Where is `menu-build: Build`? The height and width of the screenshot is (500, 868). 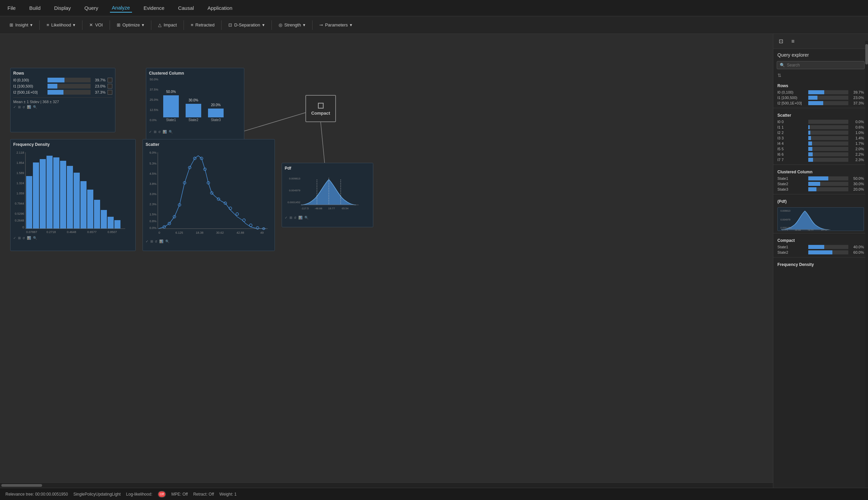
menu-build: Build is located at coordinates (35, 8).